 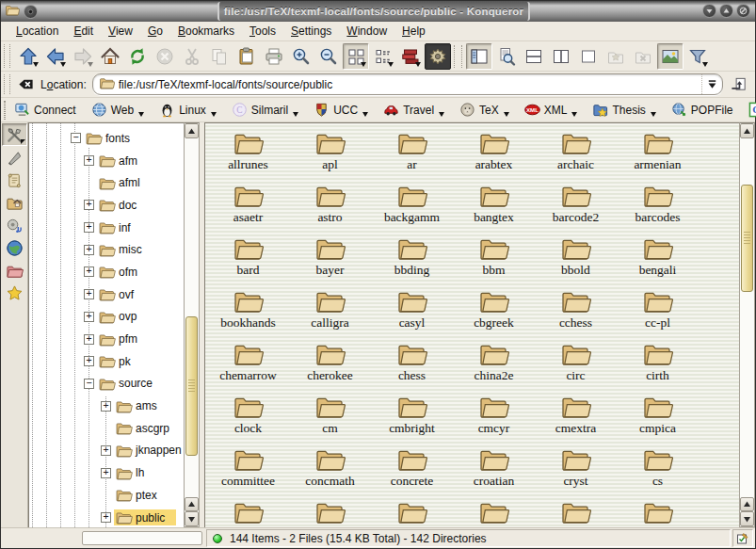 What do you see at coordinates (145, 518) in the screenshot?
I see `tree-selection: public` at bounding box center [145, 518].